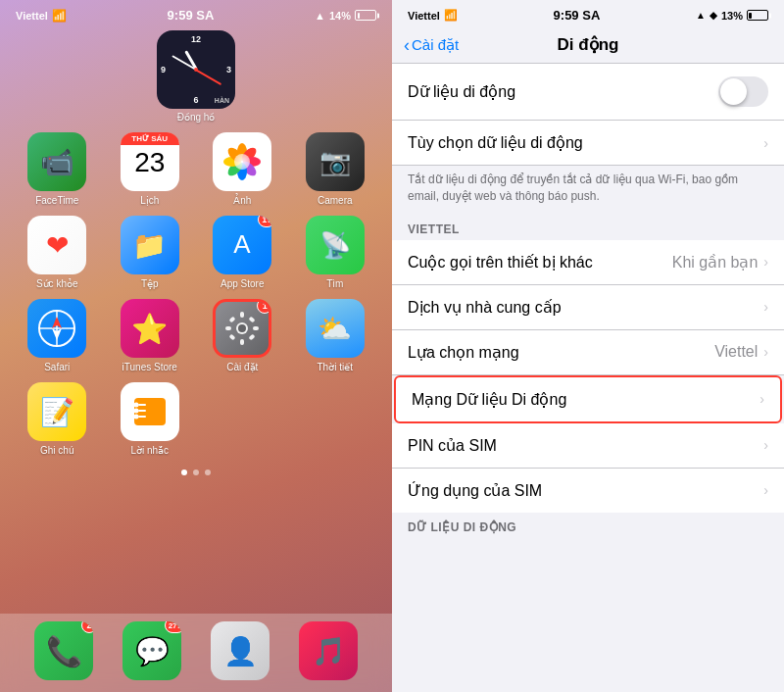 Image resolution: width=784 pixels, height=692 pixels. Describe the element at coordinates (431, 45) in the screenshot. I see `back-button: ‹ Cài đặt` at that location.